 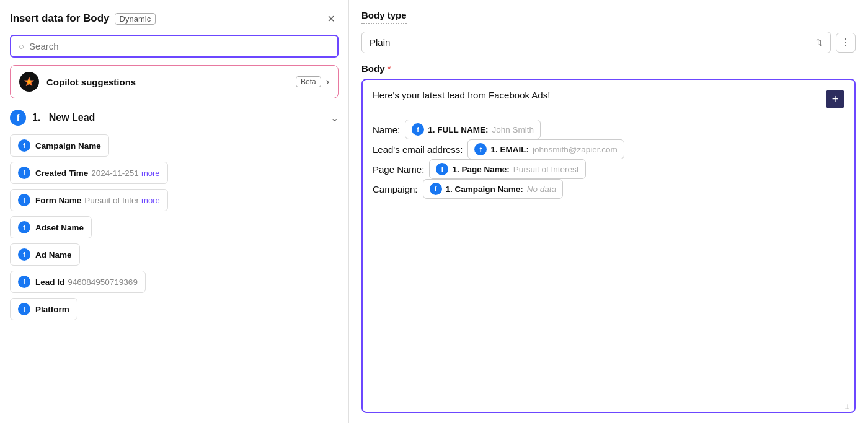 I want to click on body-field-row: Lead's email address:f1. EMAIL:johnsmith…, so click(x=609, y=149).